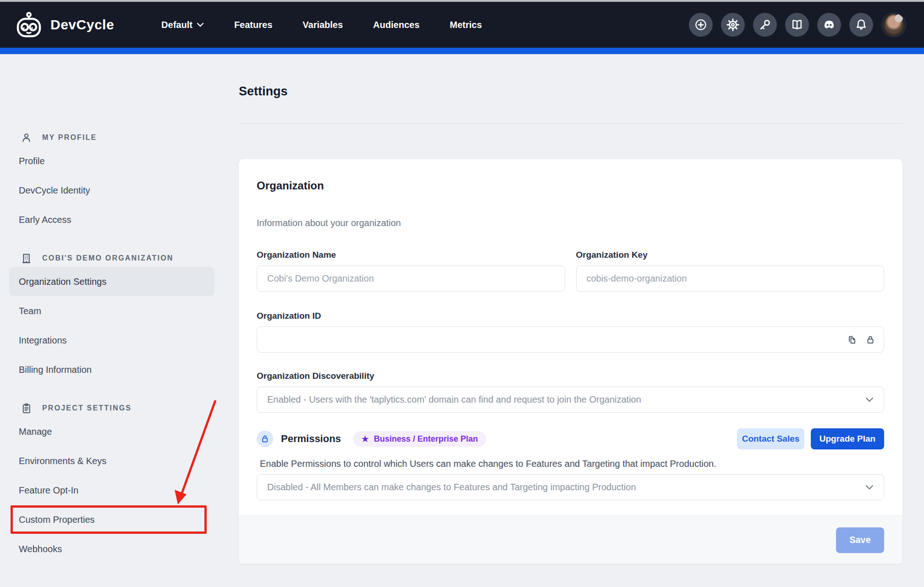 Image resolution: width=924 pixels, height=587 pixels. What do you see at coordinates (570, 223) in the screenshot?
I see `card-subtitle: Information about your organization` at bounding box center [570, 223].